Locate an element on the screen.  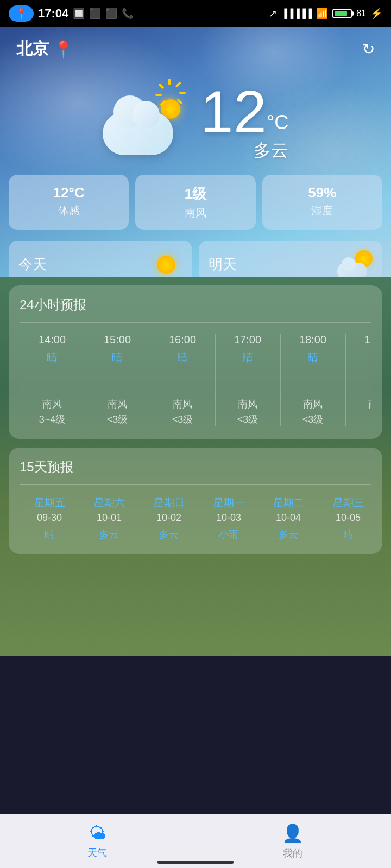
hourly-item-4: 18:00 晴 南风 <3级 is located at coordinates (313, 380).